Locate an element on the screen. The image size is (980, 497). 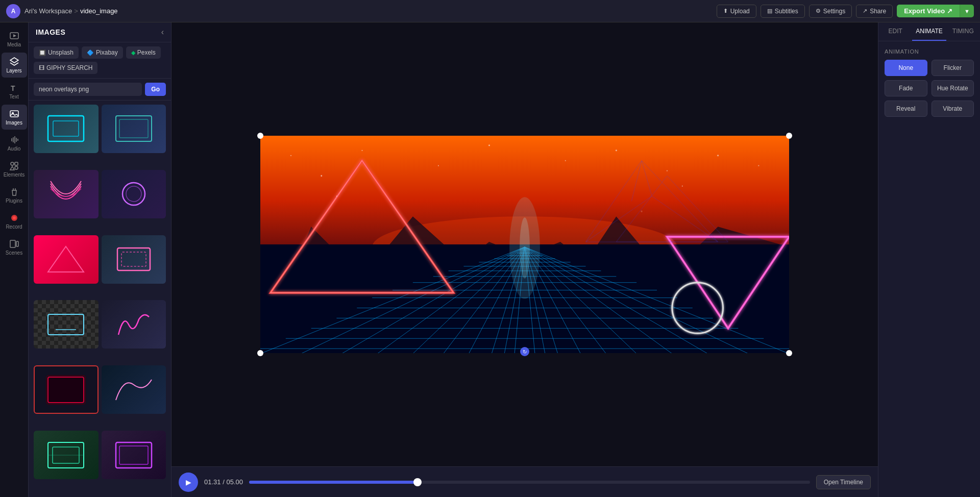
anim-vibrate-button: Vibrate is located at coordinates (953, 109).